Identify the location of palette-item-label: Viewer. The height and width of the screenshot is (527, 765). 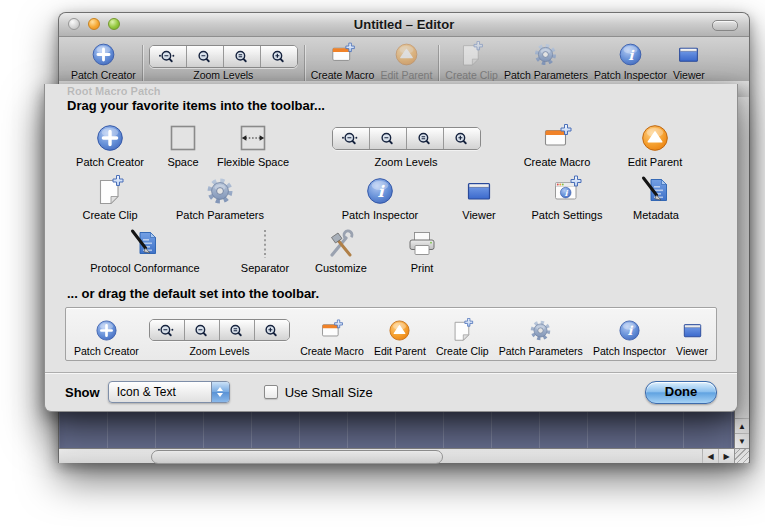
(478, 215).